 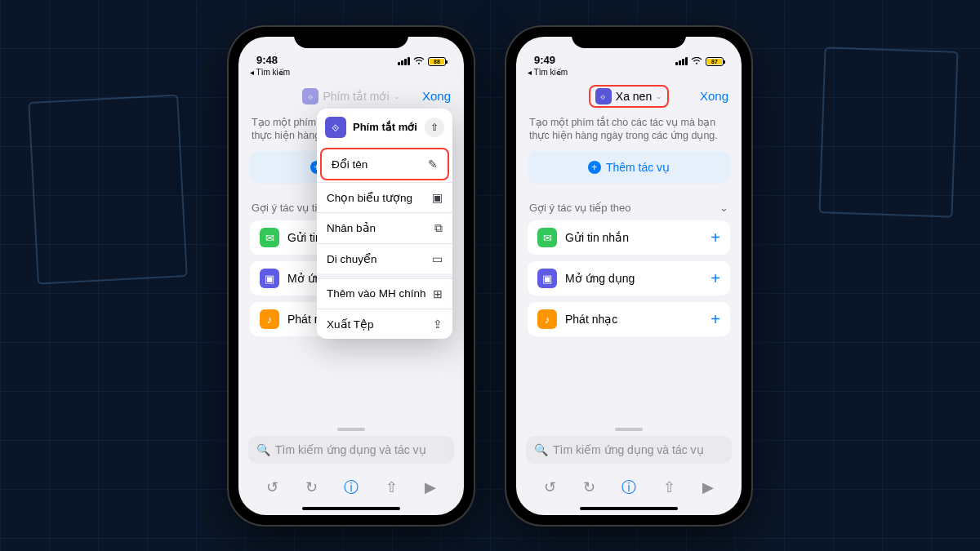 What do you see at coordinates (629, 238) in the screenshot?
I see `suggestion-send-message: ✉ Gửi tin nhắn +` at bounding box center [629, 238].